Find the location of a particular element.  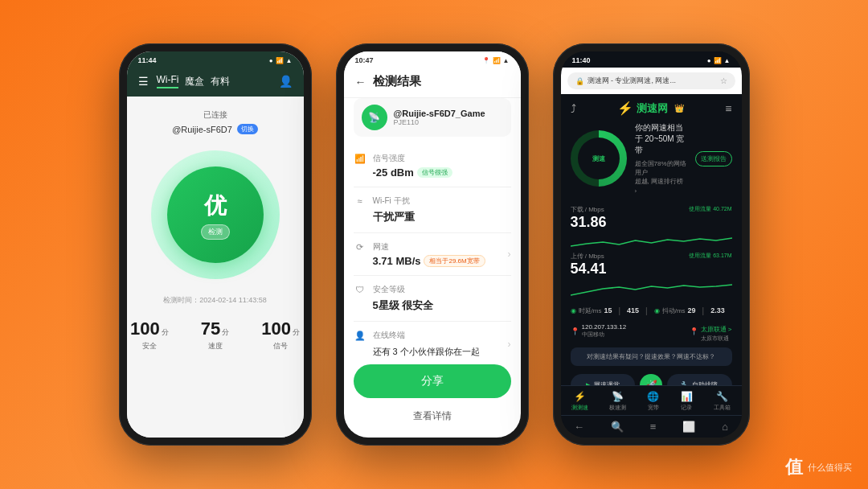

rocket-button: 🚀 is located at coordinates (651, 380).